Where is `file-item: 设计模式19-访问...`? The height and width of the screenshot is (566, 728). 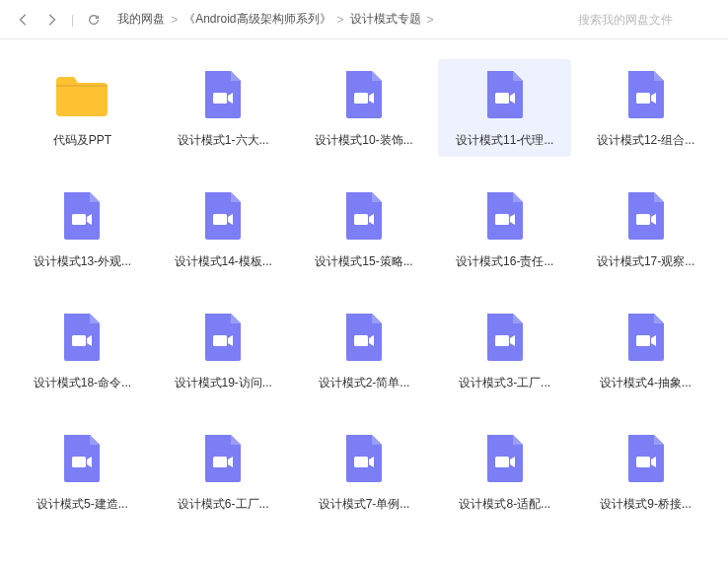 file-item: 设计模式19-访问... is located at coordinates (223, 351).